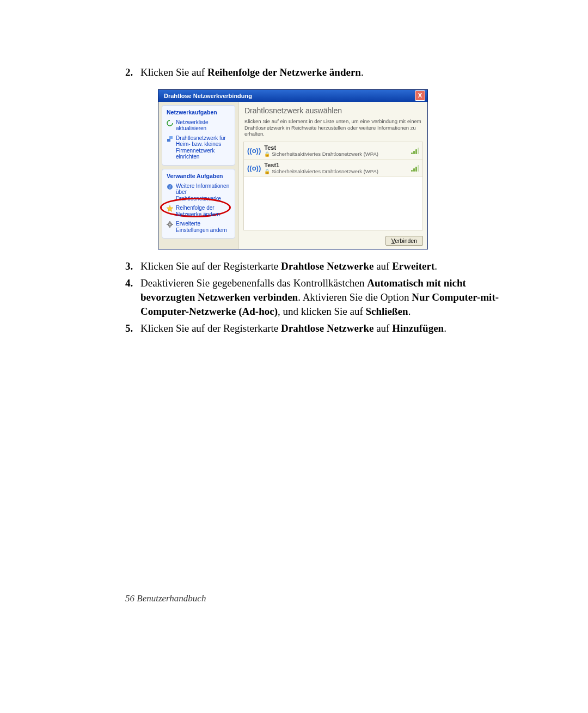  Describe the element at coordinates (321, 312) in the screenshot. I see `text: , und klicken Sie auf` at that location.